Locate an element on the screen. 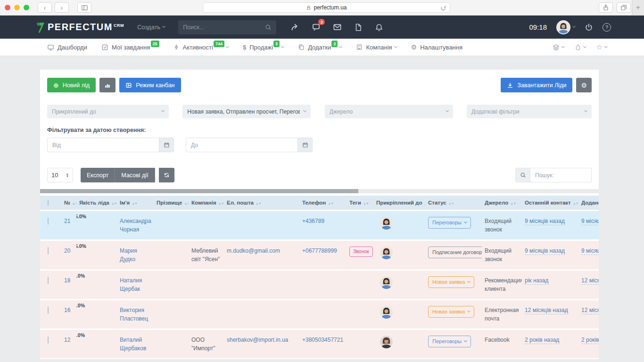 Image resolution: width=644 pixels, height=362 pixels. refresh-table-button is located at coordinates (167, 175).